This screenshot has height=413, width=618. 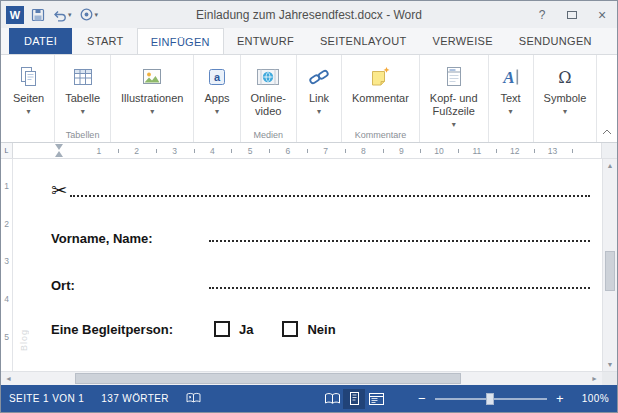 I want to click on link-button: Link ▾, so click(x=319, y=92).